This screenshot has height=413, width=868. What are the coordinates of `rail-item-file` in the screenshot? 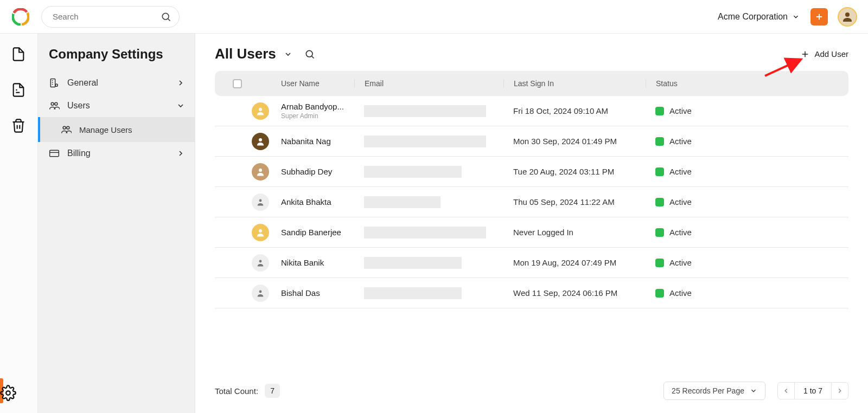 It's located at (19, 55).